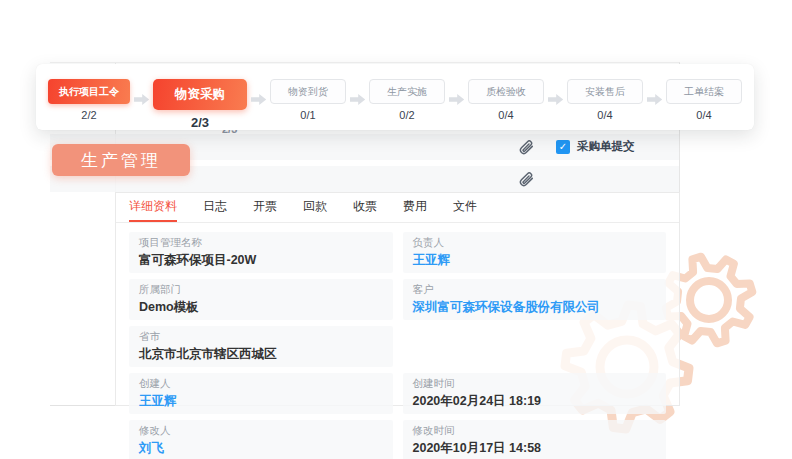 This screenshot has height=459, width=792. I want to click on step-button: 物资到货, so click(308, 92).